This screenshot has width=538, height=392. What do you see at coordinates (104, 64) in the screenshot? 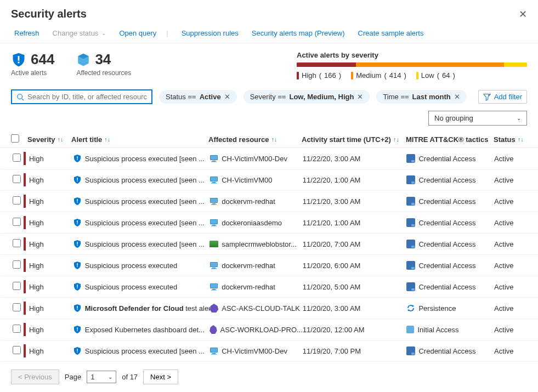
I see `affected-resources-stat: 34 Affected resources` at bounding box center [104, 64].